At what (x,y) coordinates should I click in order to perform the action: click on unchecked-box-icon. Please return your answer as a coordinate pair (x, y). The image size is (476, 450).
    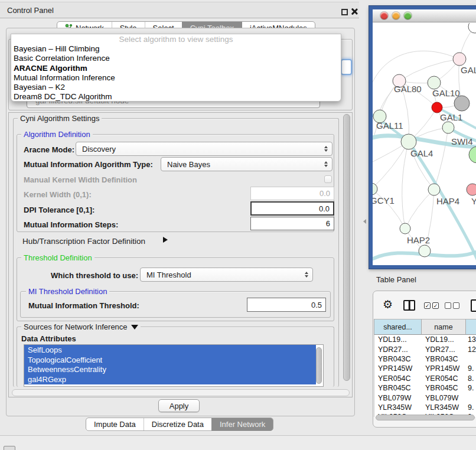
    Looking at the image, I should click on (448, 306).